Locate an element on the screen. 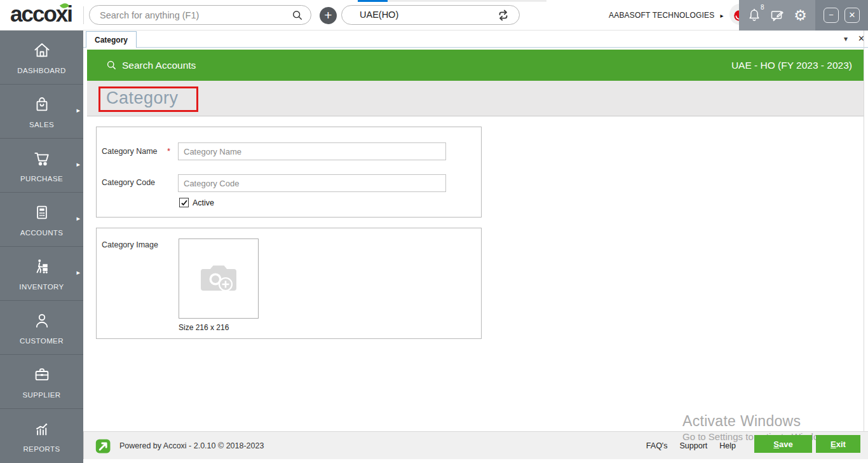  active-label: Active is located at coordinates (203, 203).